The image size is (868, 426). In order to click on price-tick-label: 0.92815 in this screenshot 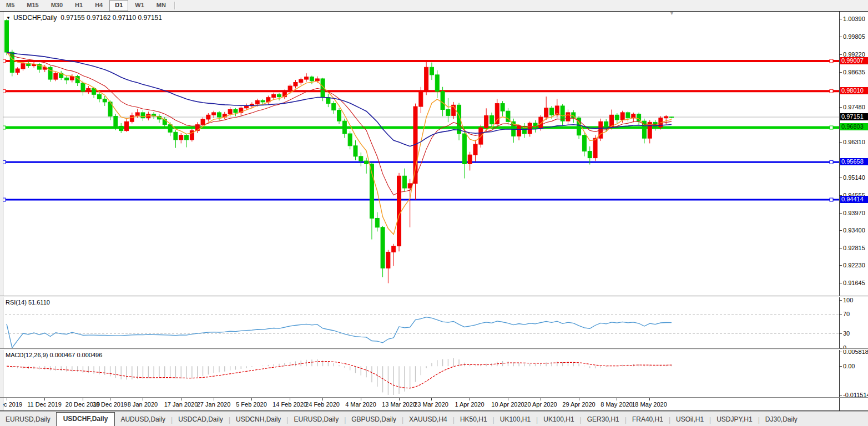, I will do `click(854, 248)`.